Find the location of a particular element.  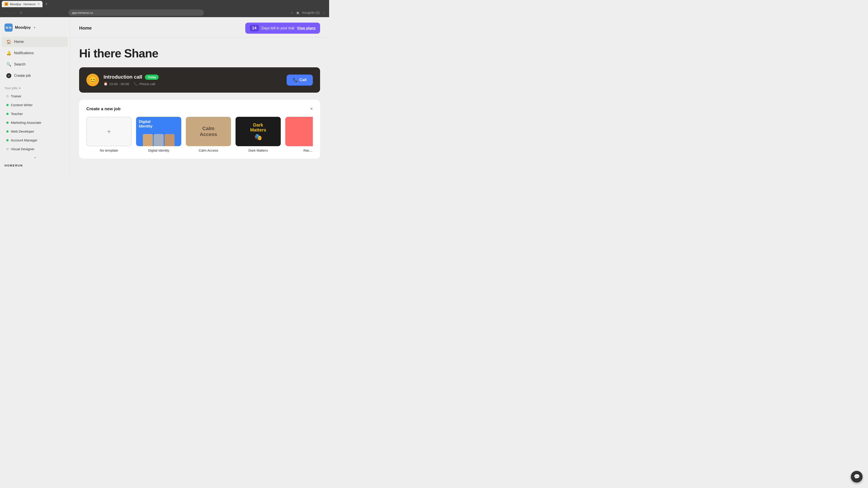

today-badge: Today is located at coordinates (152, 77).